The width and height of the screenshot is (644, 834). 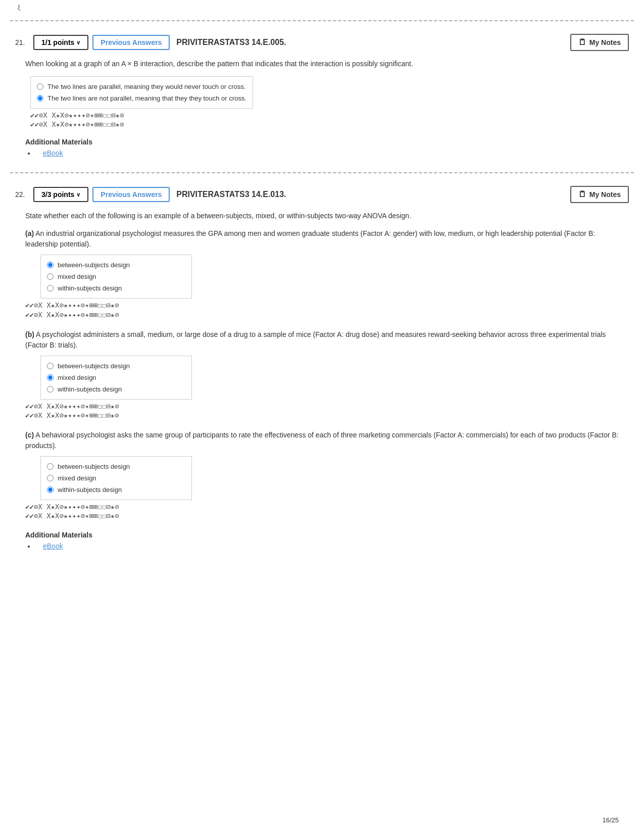 What do you see at coordinates (58, 42) in the screenshot?
I see `q21-points-label: 1/1 points` at bounding box center [58, 42].